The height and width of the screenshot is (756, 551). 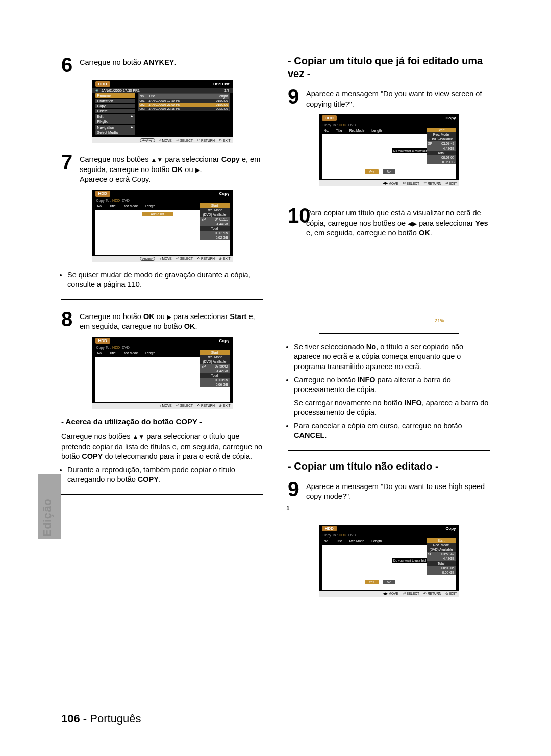 What do you see at coordinates (115, 127) in the screenshot?
I see `menu-item: Navigation▸` at bounding box center [115, 127].